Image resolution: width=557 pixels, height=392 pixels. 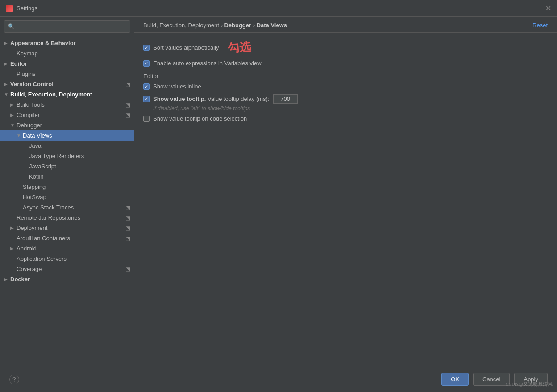 What do you see at coordinates (67, 218) in the screenshot?
I see `sidebar-item-remote-jar: Remote Jar Repositories ⬔` at bounding box center [67, 218].